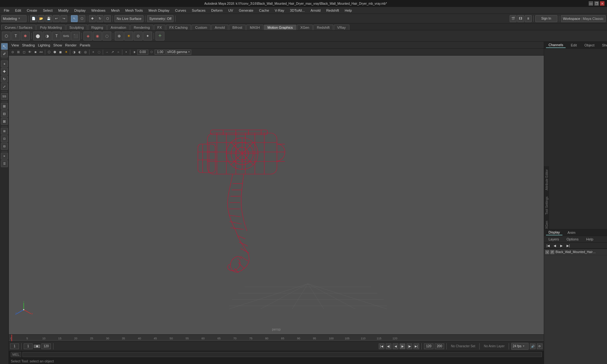 Image resolution: width=607 pixels, height=364 pixels. What do you see at coordinates (118, 52) in the screenshot?
I see `vp-icon-circle: ○` at bounding box center [118, 52].